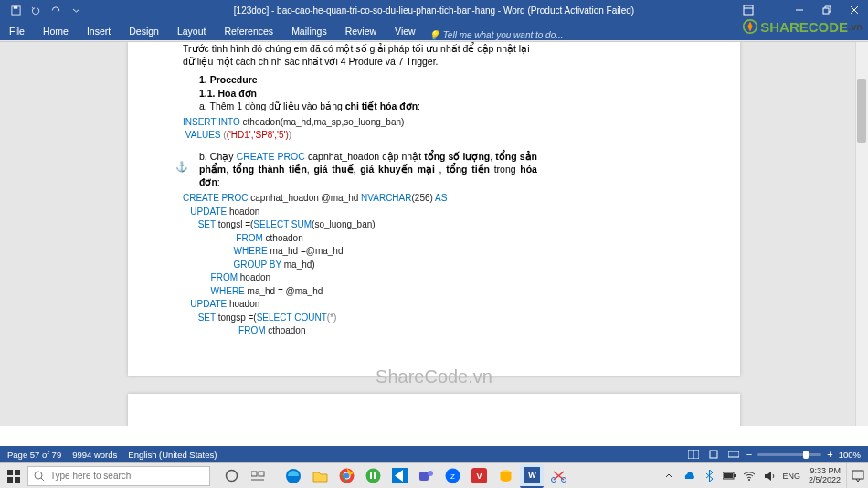 The height and width of the screenshot is (488, 868). I want to click on anchor-icon: ⚓, so click(182, 166).